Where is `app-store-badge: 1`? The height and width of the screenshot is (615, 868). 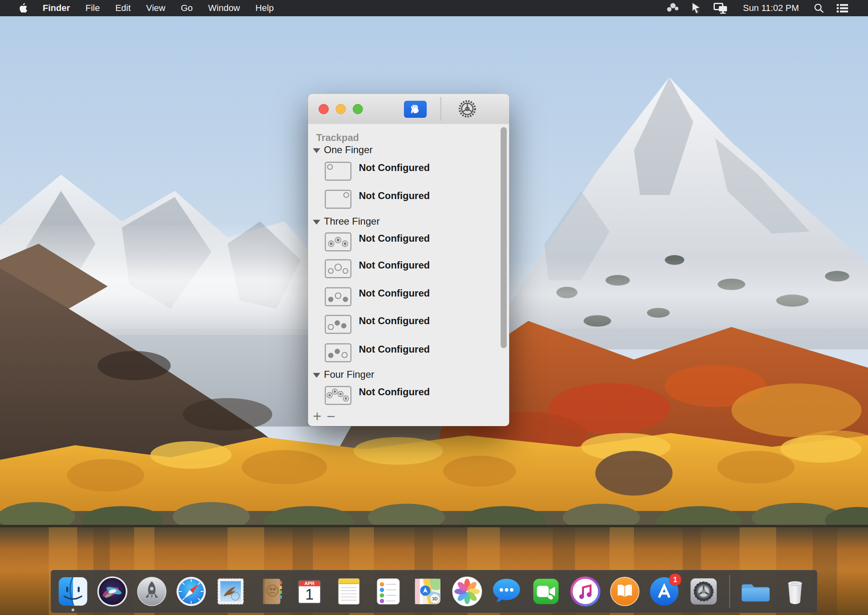
app-store-badge: 1 is located at coordinates (675, 580).